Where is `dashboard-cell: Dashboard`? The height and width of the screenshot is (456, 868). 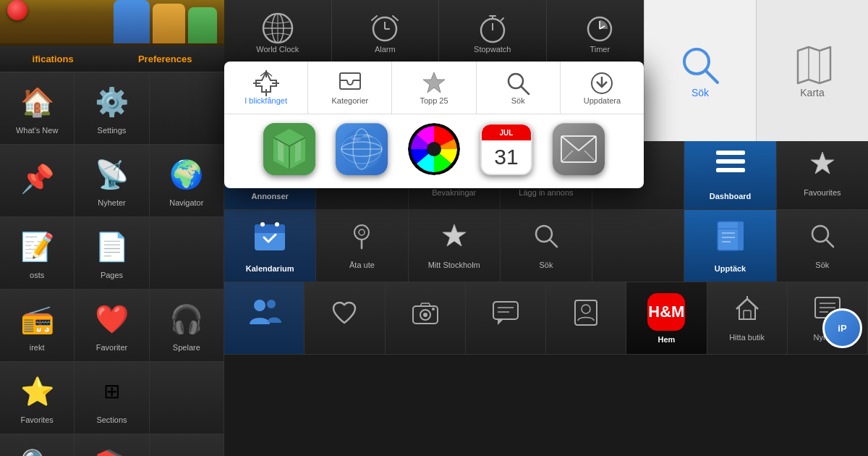 dashboard-cell: Dashboard is located at coordinates (731, 174).